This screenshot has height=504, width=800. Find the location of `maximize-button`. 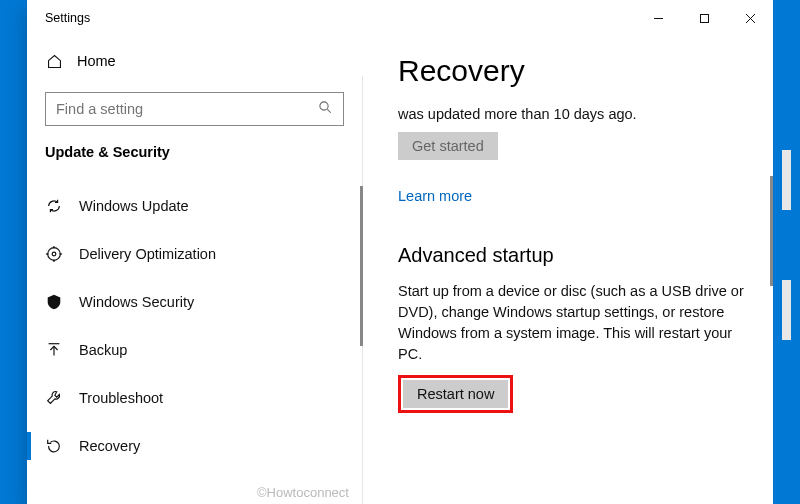

maximize-button is located at coordinates (704, 18).